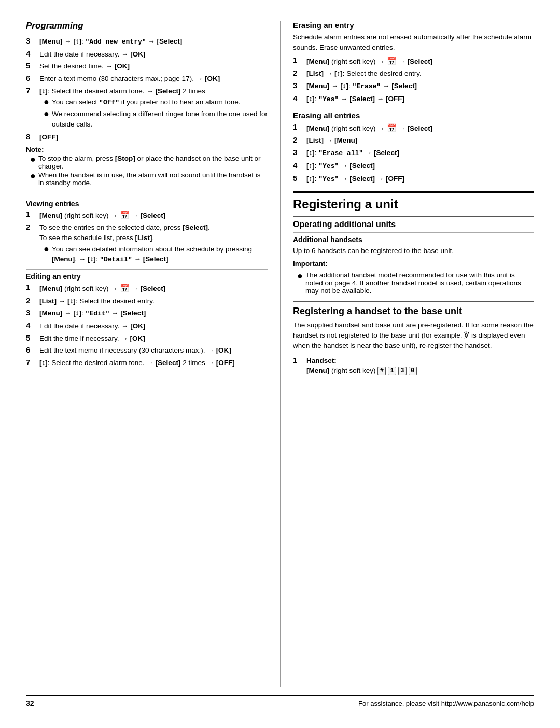  What do you see at coordinates (32, 338) in the screenshot?
I see `step-num: 5` at bounding box center [32, 338].